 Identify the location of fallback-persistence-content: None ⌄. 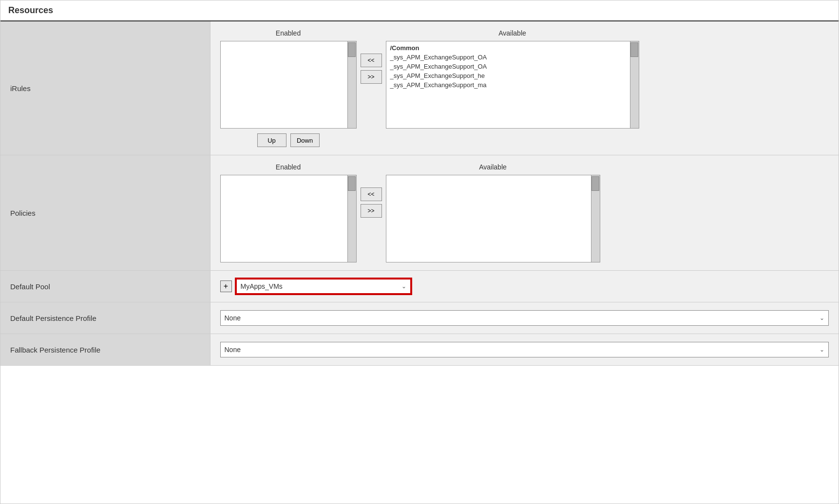
(524, 350).